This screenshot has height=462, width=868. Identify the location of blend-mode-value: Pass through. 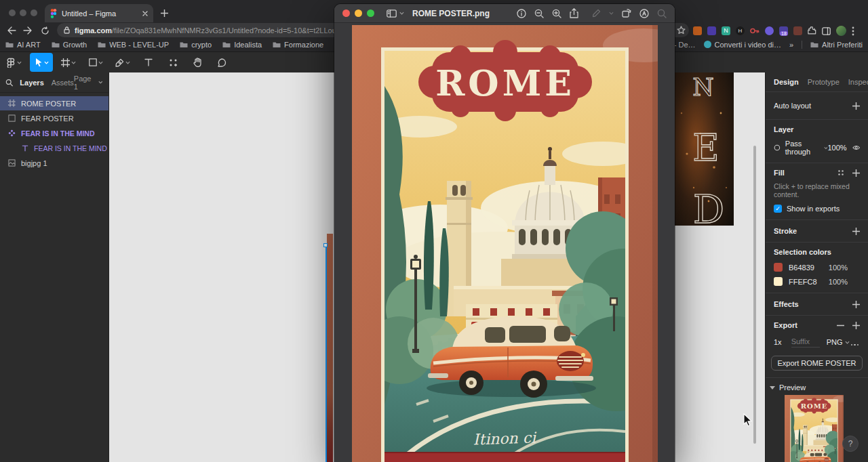
(803, 148).